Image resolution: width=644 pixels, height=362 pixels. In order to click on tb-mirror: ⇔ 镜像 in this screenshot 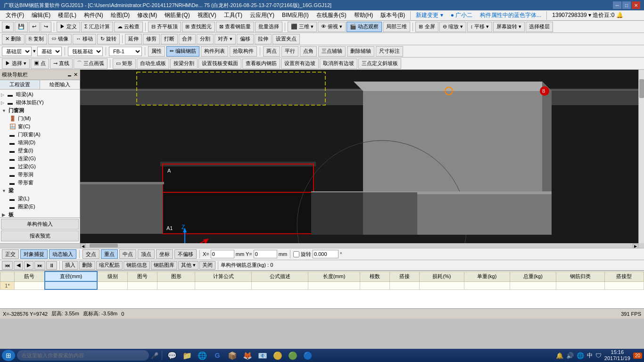, I will do `click(60, 39)`.